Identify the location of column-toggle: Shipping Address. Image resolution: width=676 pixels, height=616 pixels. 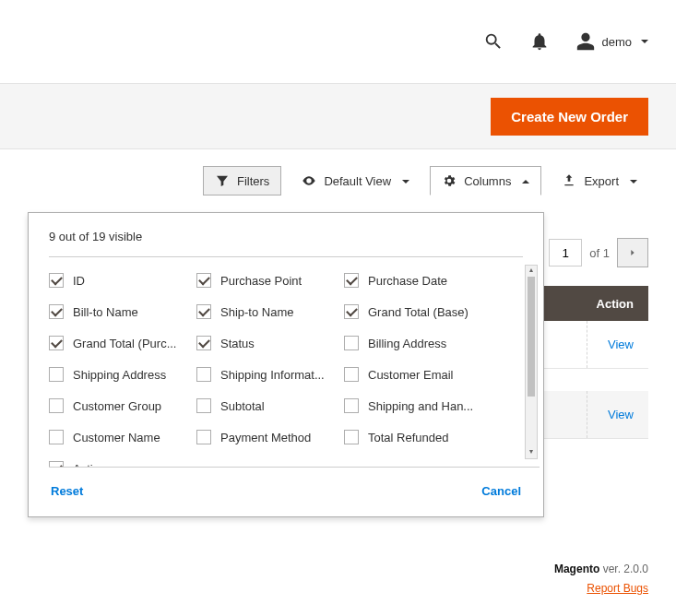
(123, 374).